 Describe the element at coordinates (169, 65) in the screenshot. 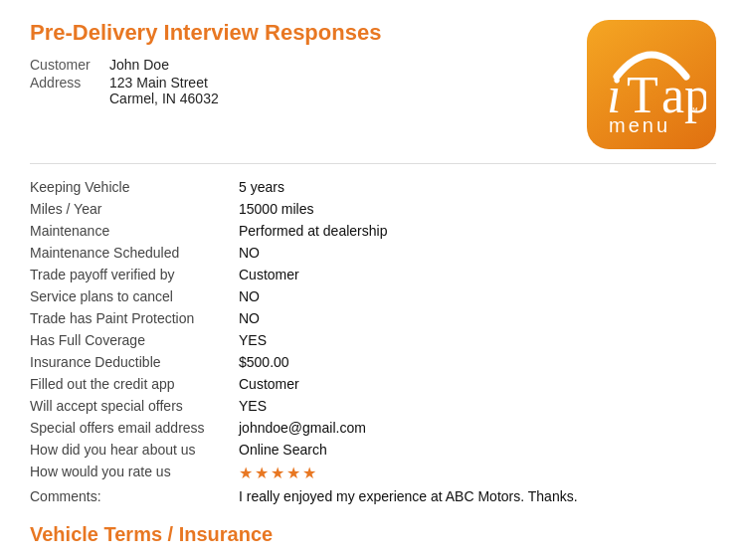

I see `customer-name: John Doe` at that location.